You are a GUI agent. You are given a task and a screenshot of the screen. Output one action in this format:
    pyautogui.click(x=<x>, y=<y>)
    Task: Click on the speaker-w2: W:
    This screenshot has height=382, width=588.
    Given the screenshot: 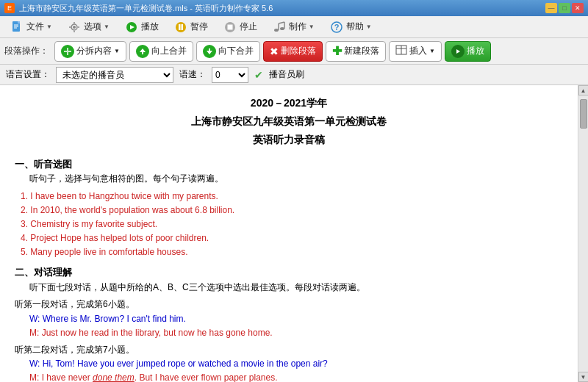 What is the action you would take?
    pyautogui.click(x=36, y=364)
    